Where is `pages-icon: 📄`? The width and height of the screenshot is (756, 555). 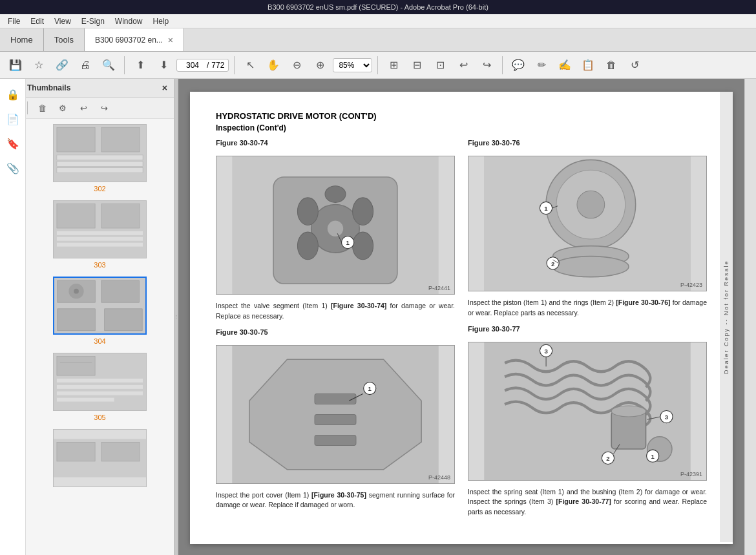
pages-icon: 📄 is located at coordinates (13, 119).